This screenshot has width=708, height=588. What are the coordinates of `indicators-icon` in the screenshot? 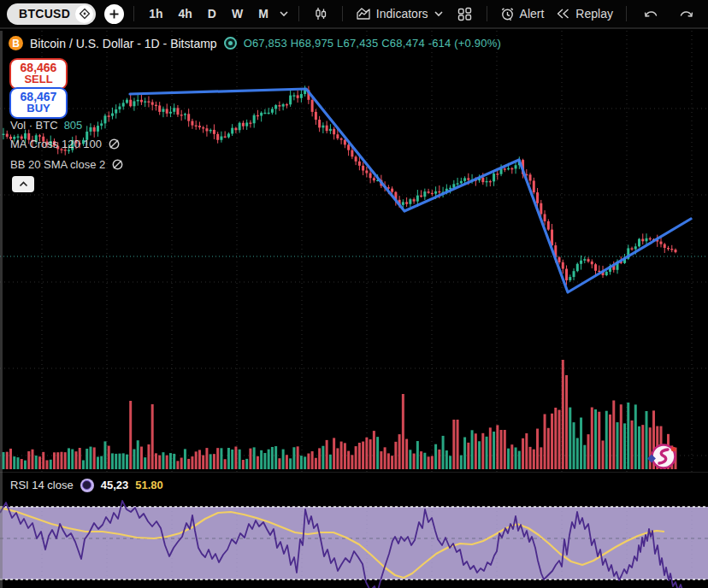 It's located at (363, 14).